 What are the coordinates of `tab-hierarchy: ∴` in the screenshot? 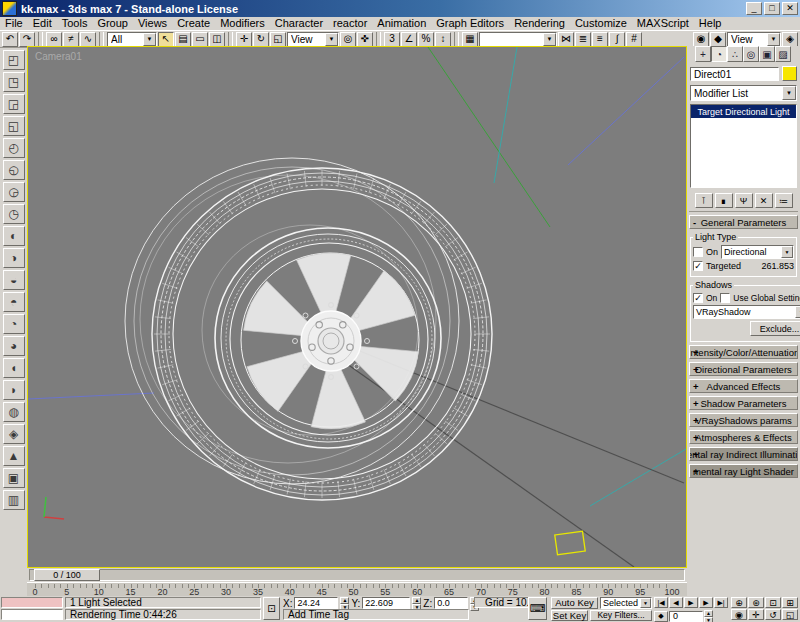 It's located at (735, 54).